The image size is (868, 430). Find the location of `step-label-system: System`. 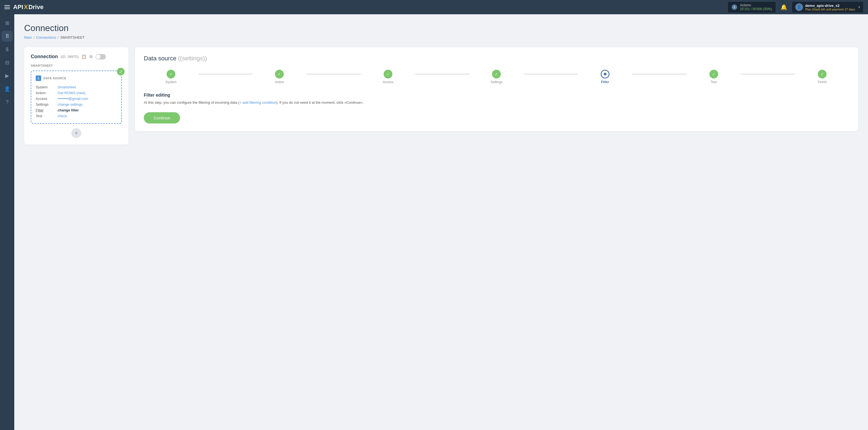

step-label-system: System is located at coordinates (171, 82).